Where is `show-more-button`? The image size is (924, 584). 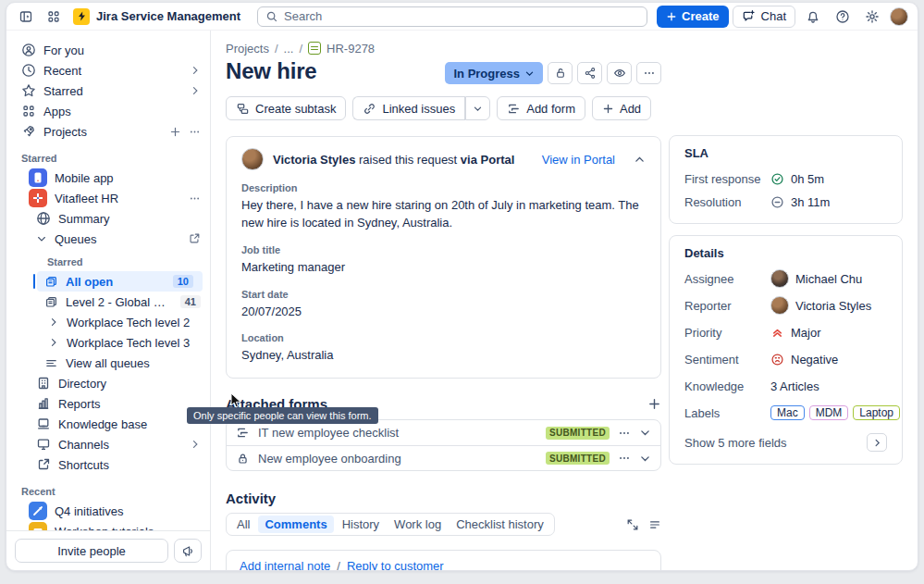
show-more-button is located at coordinates (877, 442).